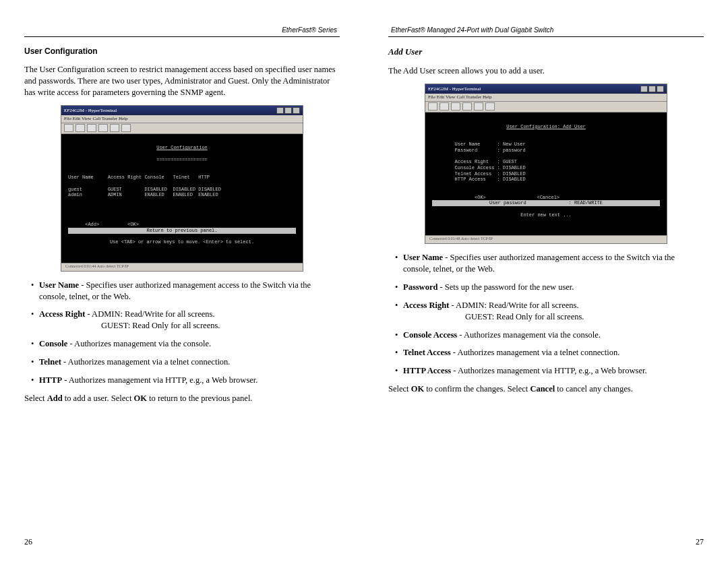  Describe the element at coordinates (553, 336) in the screenshot. I see `bullet-console-access: Console Access - Authorizes management v…` at that location.